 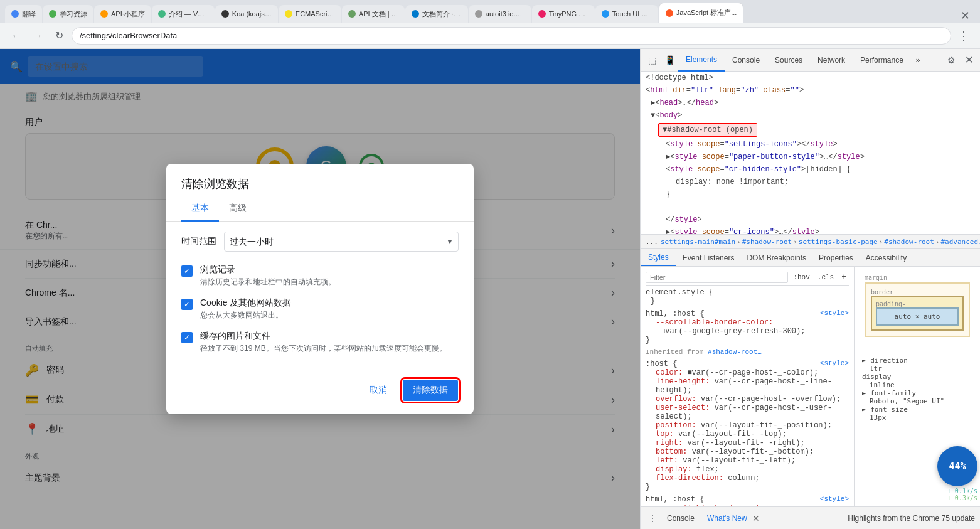 I want to click on reload-button: ↻, so click(x=59, y=36).